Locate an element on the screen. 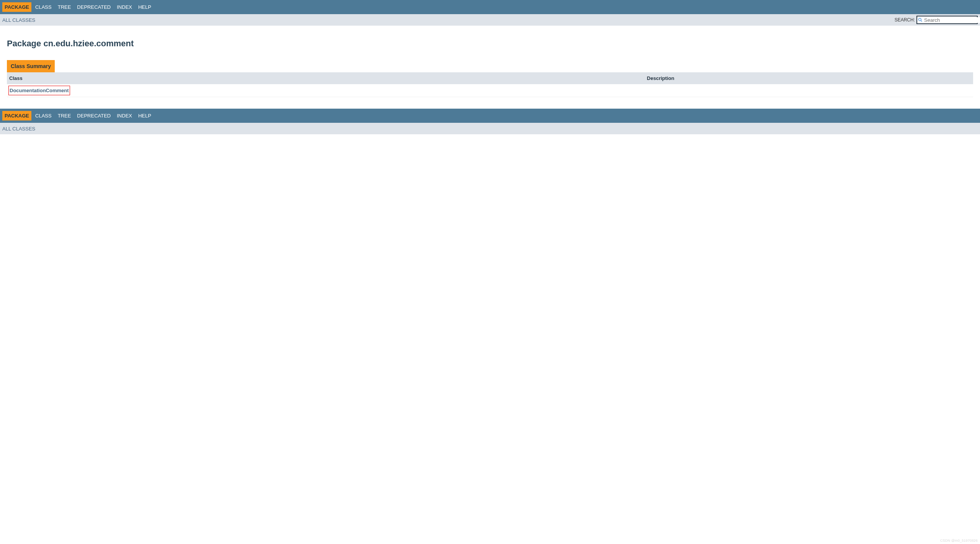  nav-list-bottom: PACKAGE CLASS TREE DEPRECATED INDEX HELP is located at coordinates (77, 116).